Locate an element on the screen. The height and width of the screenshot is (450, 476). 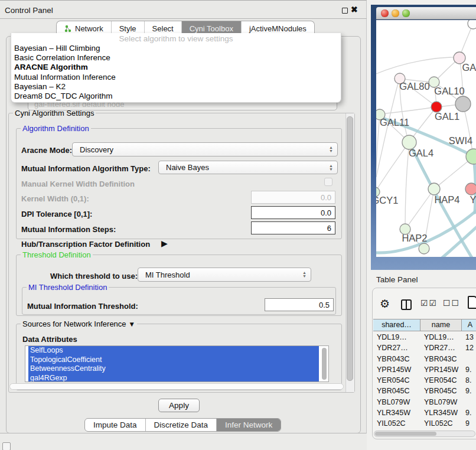
tab-impute-data: Impute Data is located at coordinates (115, 425).